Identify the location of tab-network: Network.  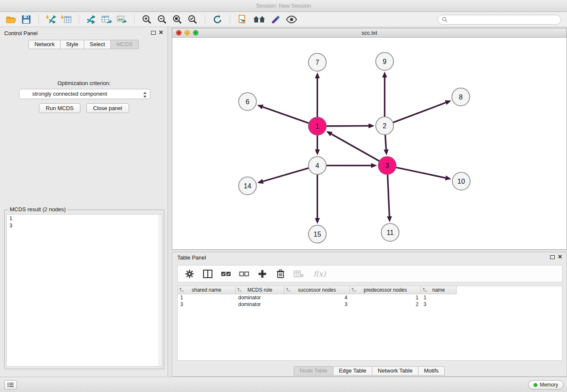
(44, 44).